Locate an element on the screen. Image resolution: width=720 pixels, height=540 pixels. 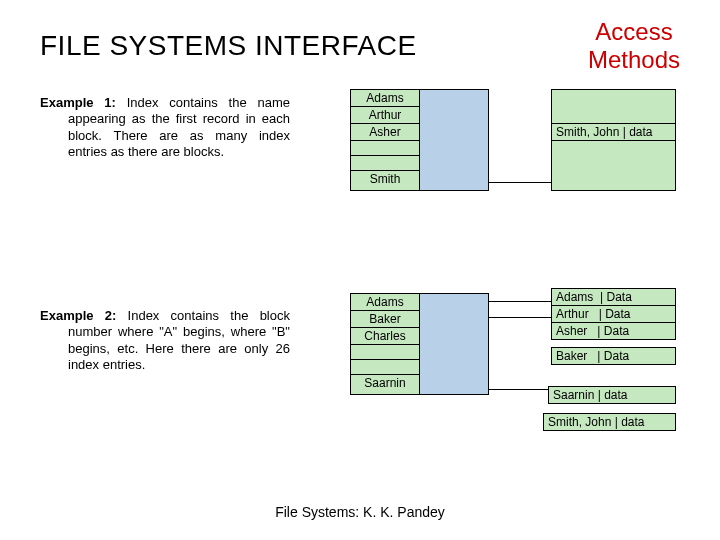
d1-data-block: Smith, John | data is located at coordinates (614, 140).